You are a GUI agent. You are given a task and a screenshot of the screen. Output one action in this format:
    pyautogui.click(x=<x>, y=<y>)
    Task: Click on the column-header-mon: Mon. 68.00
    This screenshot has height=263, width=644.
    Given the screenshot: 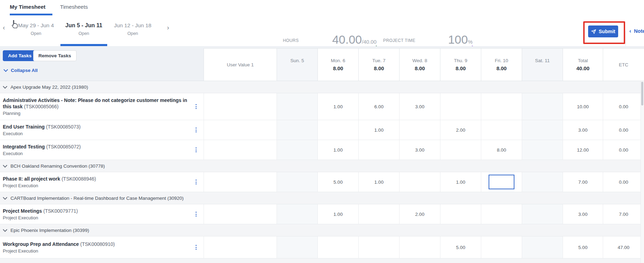 What is the action you would take?
    pyautogui.click(x=338, y=64)
    